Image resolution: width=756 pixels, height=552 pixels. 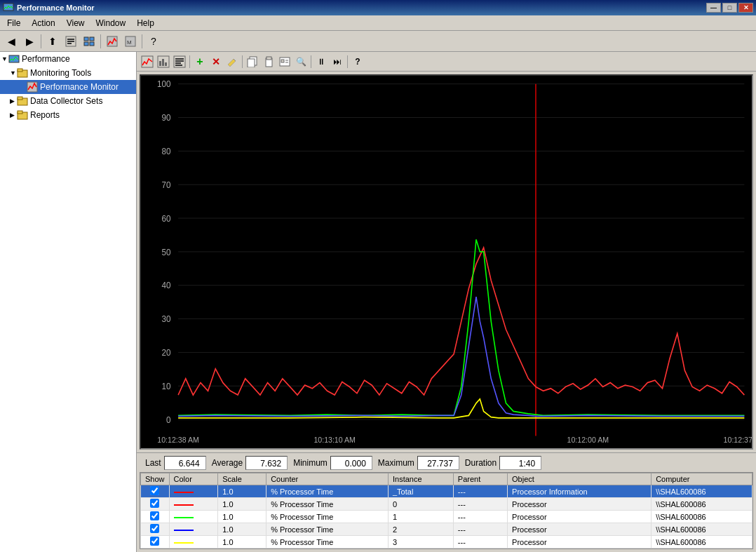 What do you see at coordinates (421, 530) in the screenshot?
I see `instance-cell: 2` at bounding box center [421, 530].